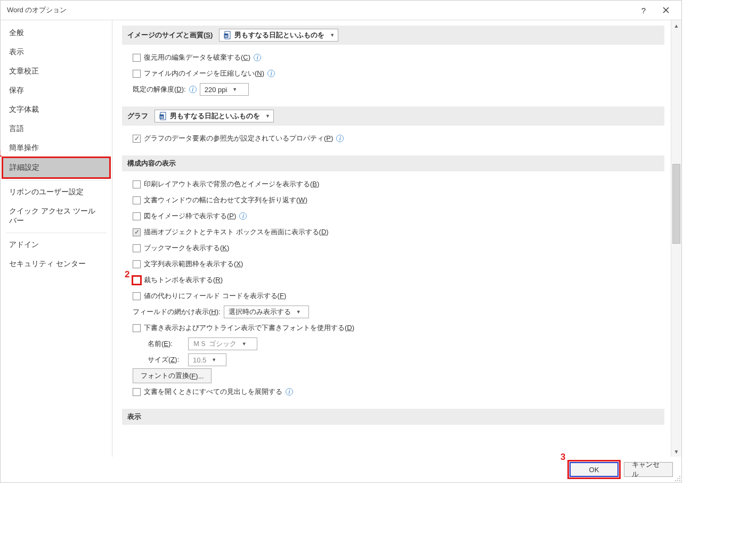 The width and height of the screenshot is (756, 544). Describe the element at coordinates (134, 417) in the screenshot. I see `section-title-display: 表示` at that location.